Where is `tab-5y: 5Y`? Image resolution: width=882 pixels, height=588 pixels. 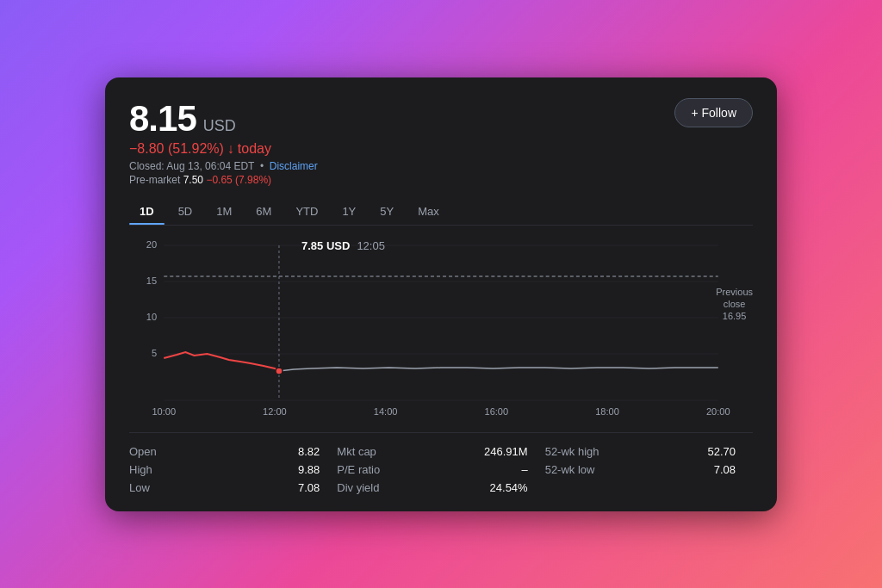 tab-5y: 5Y is located at coordinates (387, 212).